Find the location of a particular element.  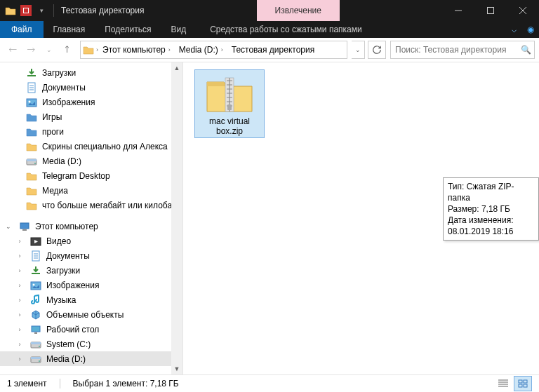

tree-item: Telegram Desktop is located at coordinates (91, 175).